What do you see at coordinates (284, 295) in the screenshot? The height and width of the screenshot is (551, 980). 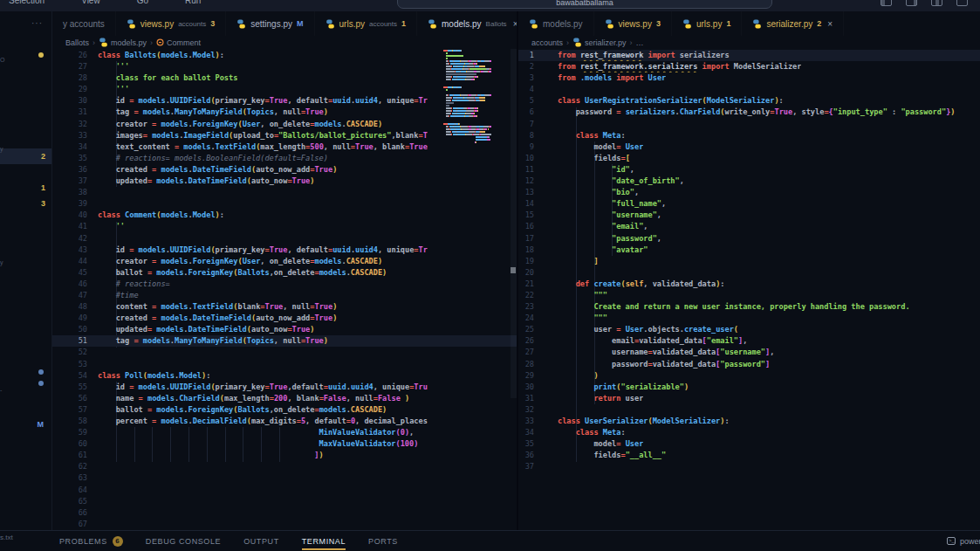 I see `code-line: 47 #time` at bounding box center [284, 295].